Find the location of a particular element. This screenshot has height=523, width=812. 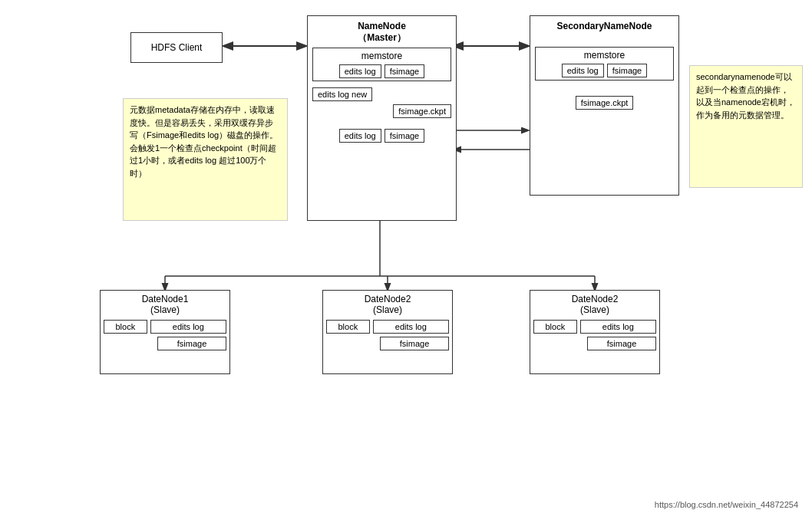

datanode2-title: DateNode2 (Slave) is located at coordinates (388, 304).